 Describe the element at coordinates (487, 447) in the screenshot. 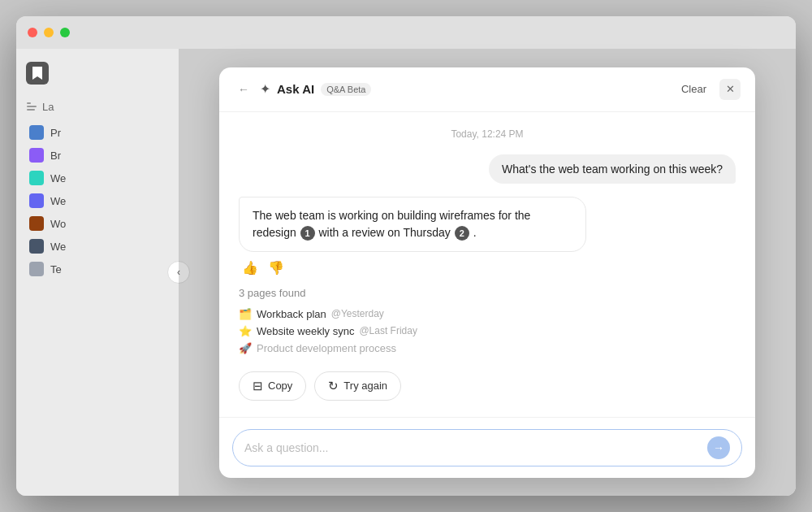

I see `modal-footer: →` at that location.